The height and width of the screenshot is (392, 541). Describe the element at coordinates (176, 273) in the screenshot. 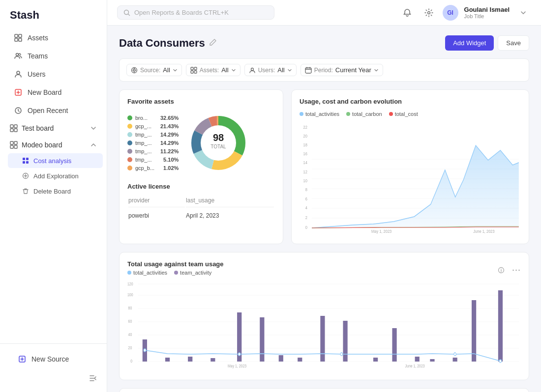

I see `total-usage-legend: total_activities team_activity` at that location.